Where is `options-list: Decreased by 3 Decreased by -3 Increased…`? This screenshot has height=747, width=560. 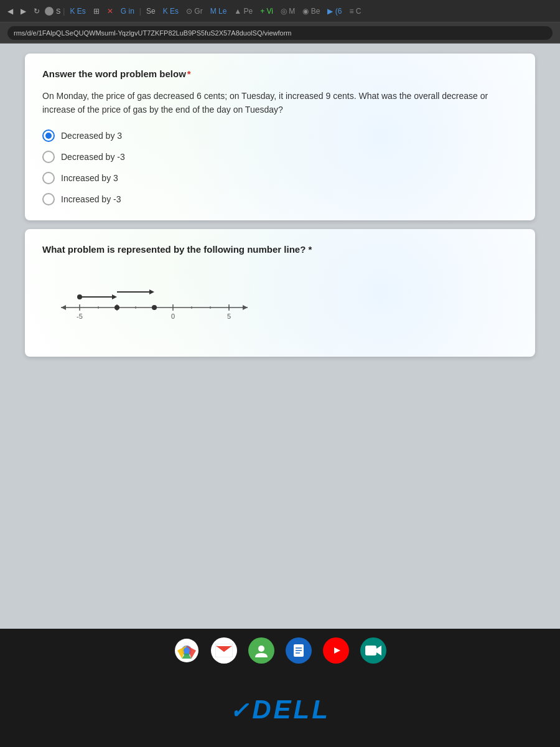 options-list: Decreased by 3 Decreased by -3 Increased… is located at coordinates (280, 167).